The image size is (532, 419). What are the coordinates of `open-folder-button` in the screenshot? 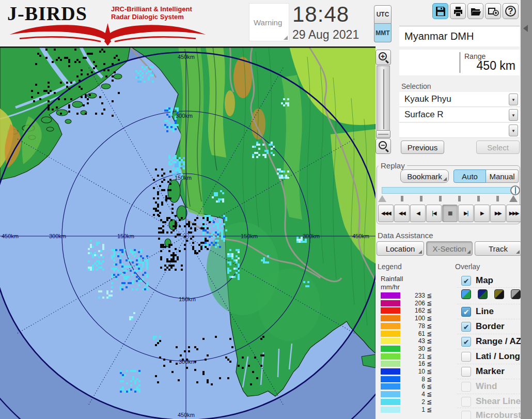 It's located at (475, 11).